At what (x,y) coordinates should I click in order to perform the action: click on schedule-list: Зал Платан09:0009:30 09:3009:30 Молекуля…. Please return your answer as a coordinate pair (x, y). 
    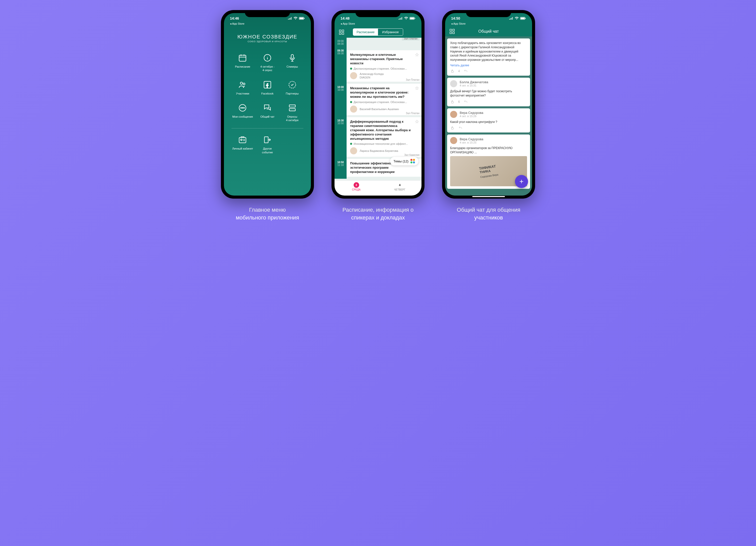
    Looking at the image, I should click on (378, 109).